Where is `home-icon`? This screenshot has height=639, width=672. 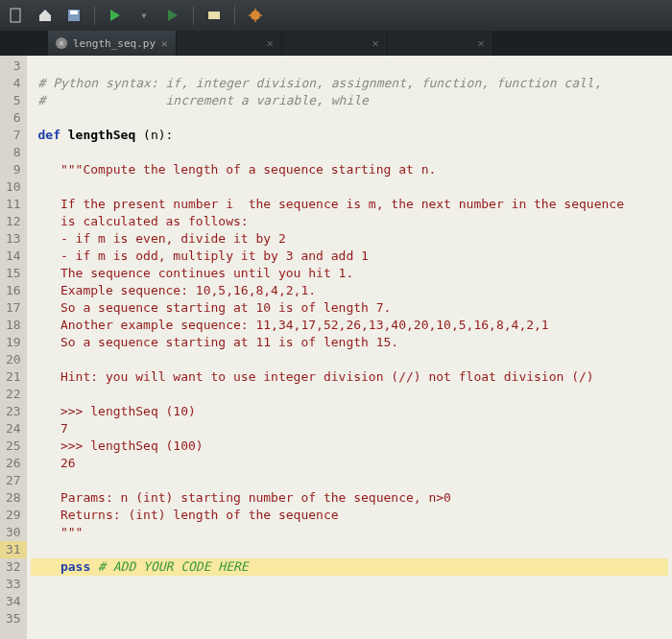
home-icon is located at coordinates (45, 15).